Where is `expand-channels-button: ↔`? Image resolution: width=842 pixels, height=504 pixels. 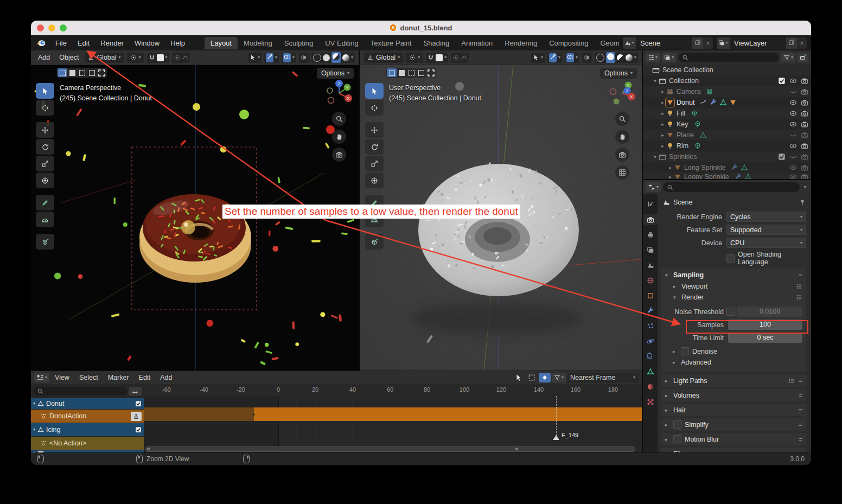
expand-channels-button: ↔ is located at coordinates (135, 391).